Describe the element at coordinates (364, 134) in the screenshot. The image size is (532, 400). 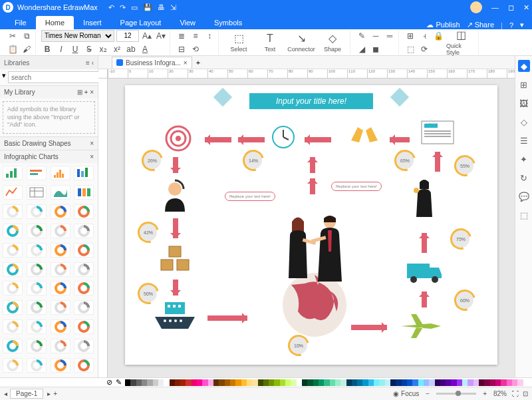
I see `cheers-icon` at that location.